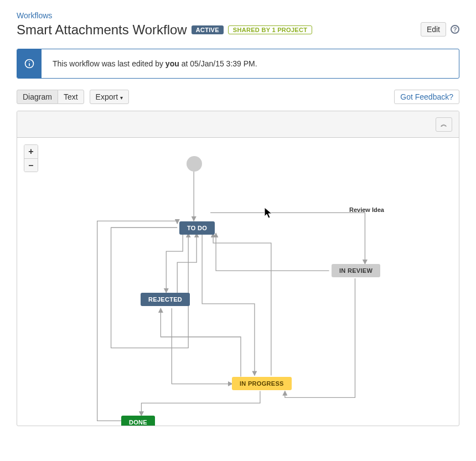  What do you see at coordinates (34, 15) in the screenshot?
I see `breadcrumb-link: Workflows` at bounding box center [34, 15].